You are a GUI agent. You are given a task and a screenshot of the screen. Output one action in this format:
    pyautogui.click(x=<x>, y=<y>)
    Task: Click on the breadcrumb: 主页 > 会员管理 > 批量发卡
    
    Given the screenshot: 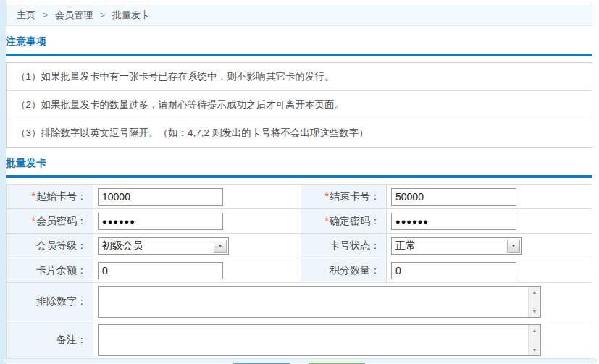 What is the action you would take?
    pyautogui.click(x=299, y=14)
    